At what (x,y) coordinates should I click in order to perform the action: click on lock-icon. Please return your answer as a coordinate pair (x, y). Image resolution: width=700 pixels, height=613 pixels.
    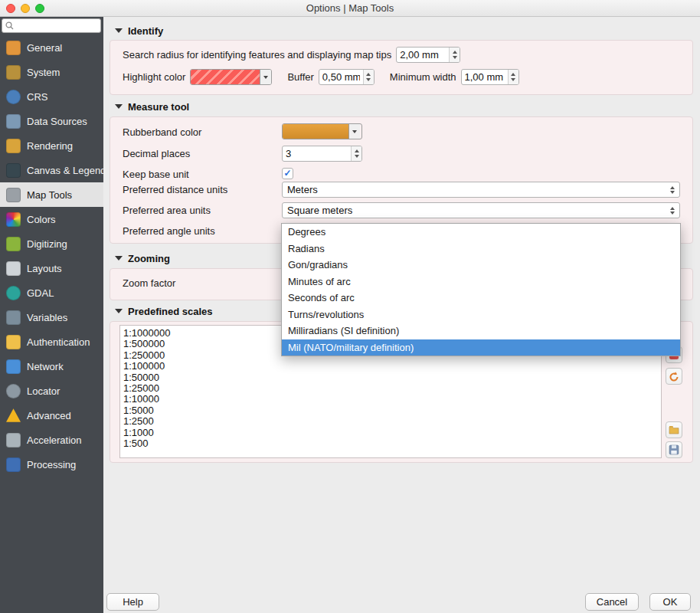
    Looking at the image, I should click on (14, 342).